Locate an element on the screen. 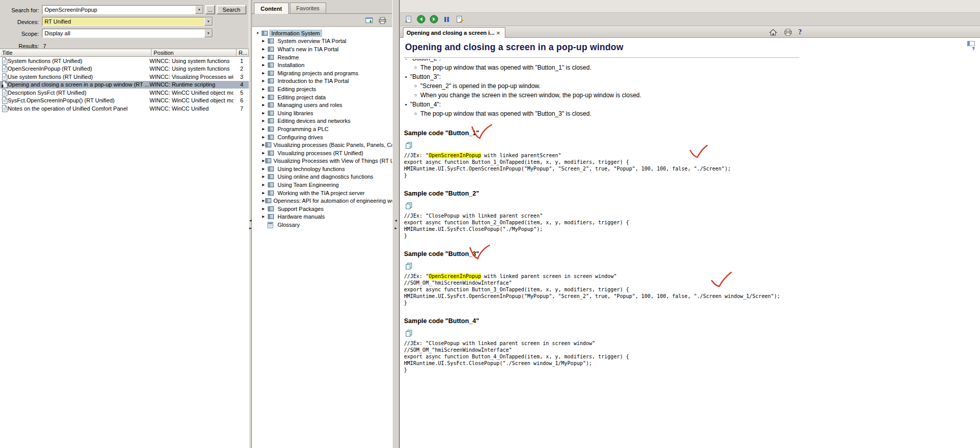 The width and height of the screenshot is (980, 448). tree-item: ▶Configuring drives is located at coordinates (322, 137).